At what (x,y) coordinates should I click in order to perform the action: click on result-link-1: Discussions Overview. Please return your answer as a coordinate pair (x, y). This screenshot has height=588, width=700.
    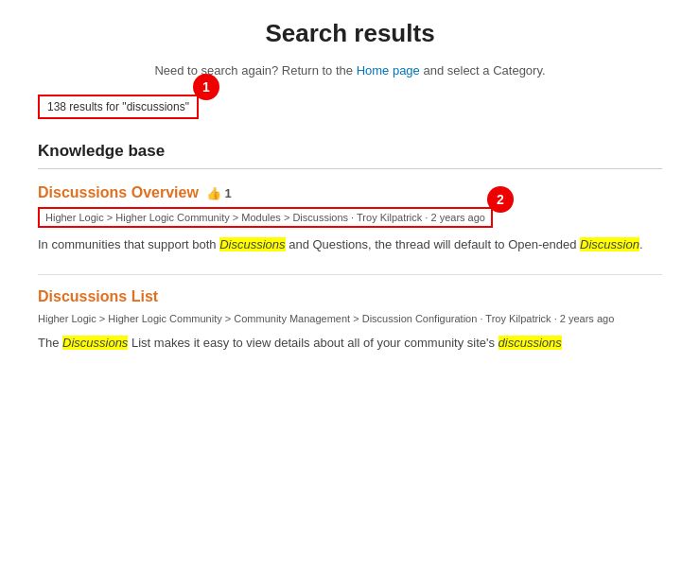
    Looking at the image, I should click on (118, 193).